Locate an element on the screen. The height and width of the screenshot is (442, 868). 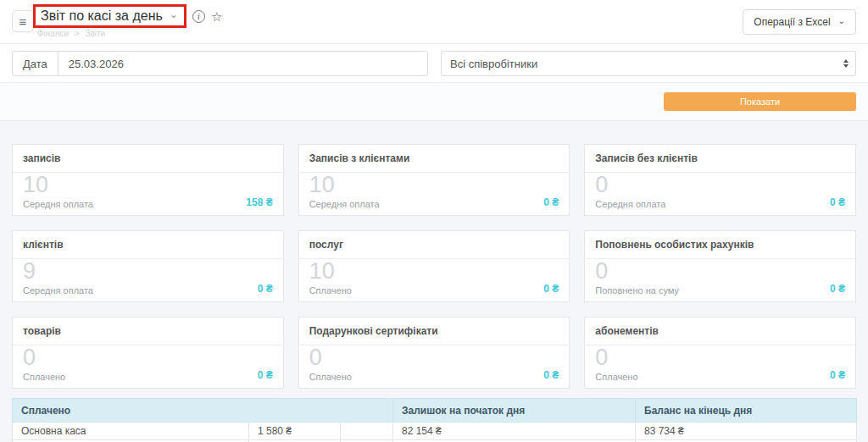
card-goods: товарів 0 Сплачено 0 ₴ is located at coordinates (147, 352).